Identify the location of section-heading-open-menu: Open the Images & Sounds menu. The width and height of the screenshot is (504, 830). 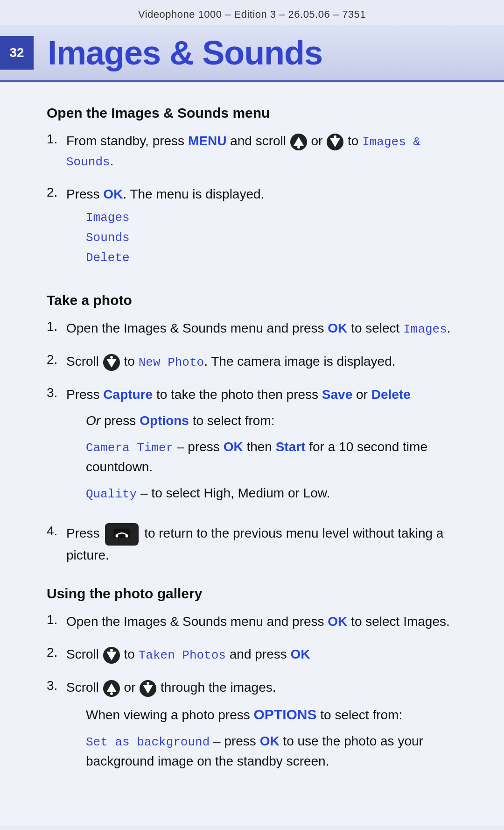
(257, 113).